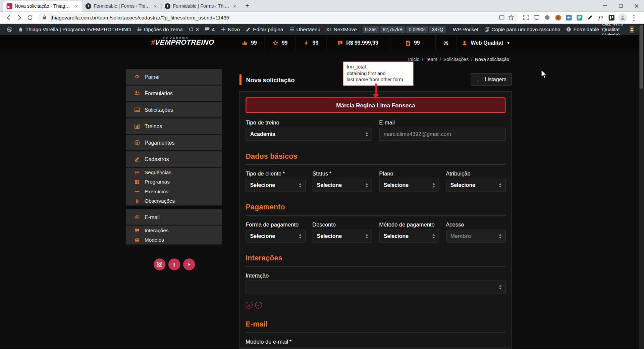 The image size is (644, 349). I want to click on field-label: E-mail, so click(442, 122).